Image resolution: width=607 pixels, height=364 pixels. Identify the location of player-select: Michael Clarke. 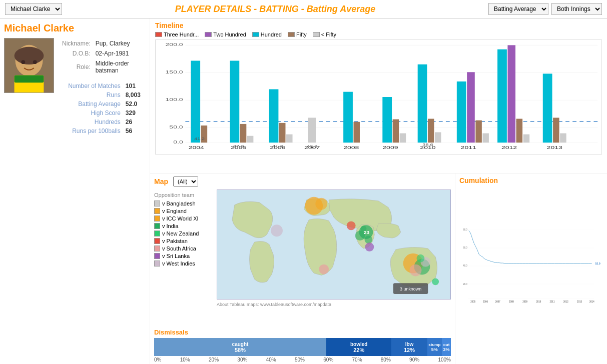
(34, 9).